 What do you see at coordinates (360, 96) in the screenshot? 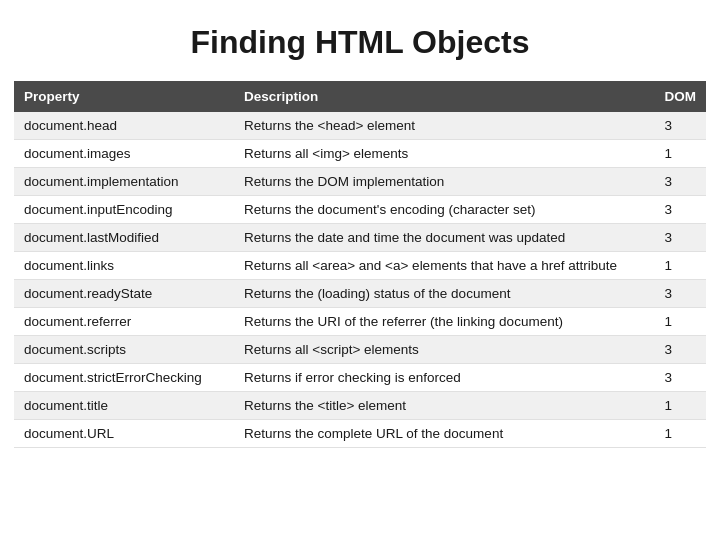
I see `table-header-row: Property Description DOM` at bounding box center [360, 96].